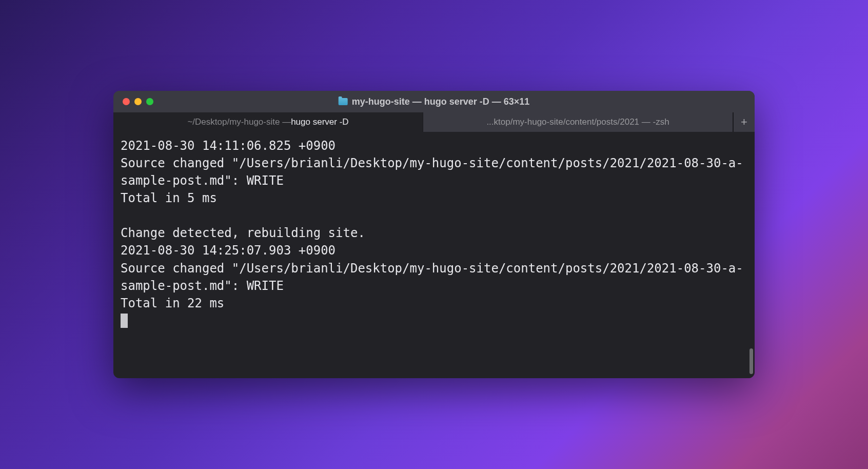  I want to click on close-button, so click(126, 102).